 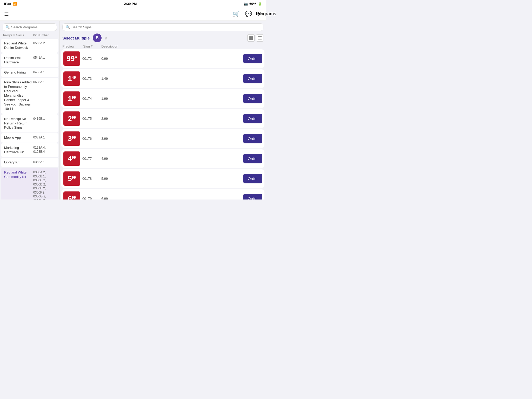 What do you see at coordinates (72, 179) in the screenshot?
I see `sign-preview: 599` at bounding box center [72, 179].